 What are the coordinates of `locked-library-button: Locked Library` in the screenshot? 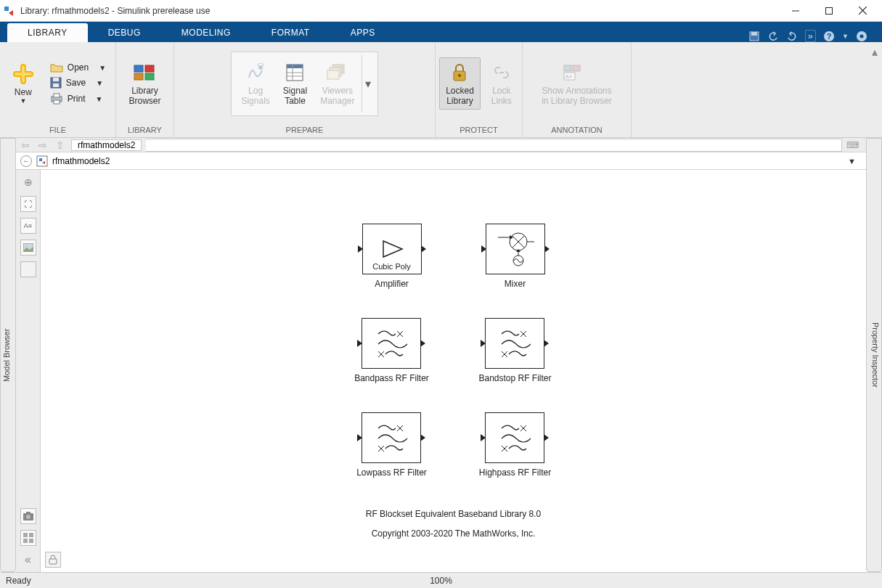 It's located at (460, 84).